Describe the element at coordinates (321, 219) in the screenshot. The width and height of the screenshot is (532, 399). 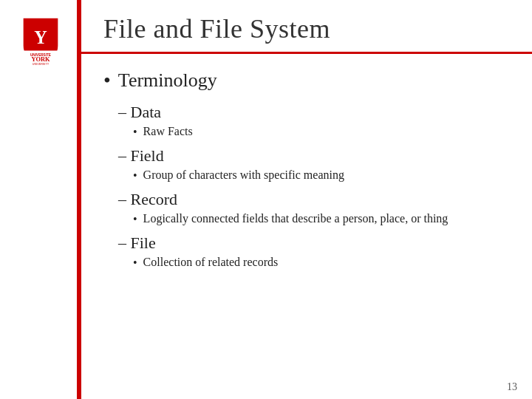
I see `sub-bullet-record-0: Logically connected fields that describe…` at that location.